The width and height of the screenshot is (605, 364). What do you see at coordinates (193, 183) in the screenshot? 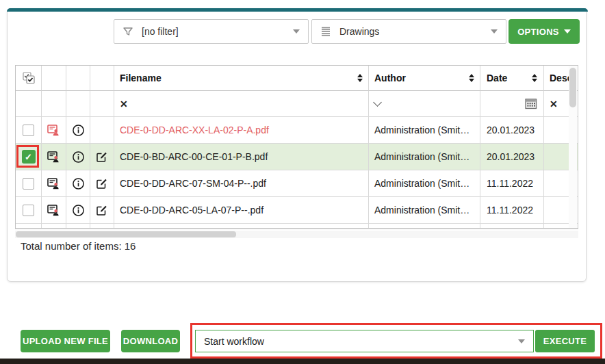
I see `filename-link: CDE-0-DD-ARC-07-SM-04-P--.pdf` at bounding box center [193, 183].